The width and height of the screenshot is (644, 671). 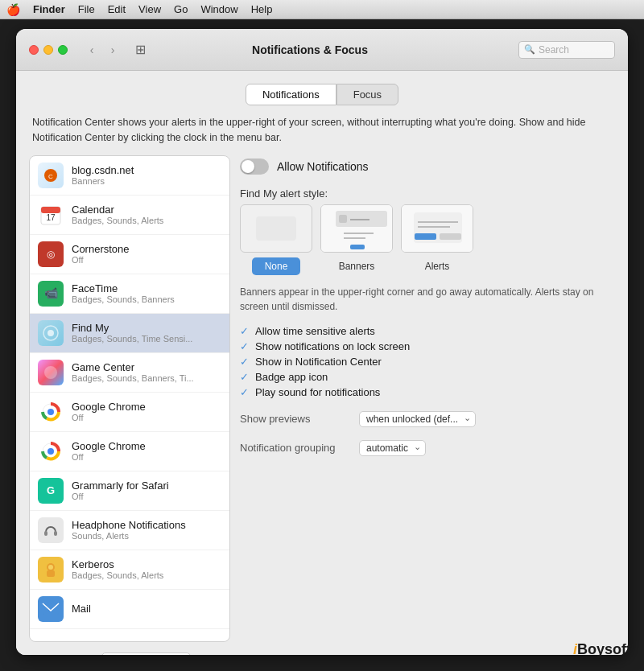 What do you see at coordinates (417, 419) in the screenshot?
I see `show-previews-select: when unlocked (def...` at bounding box center [417, 419].